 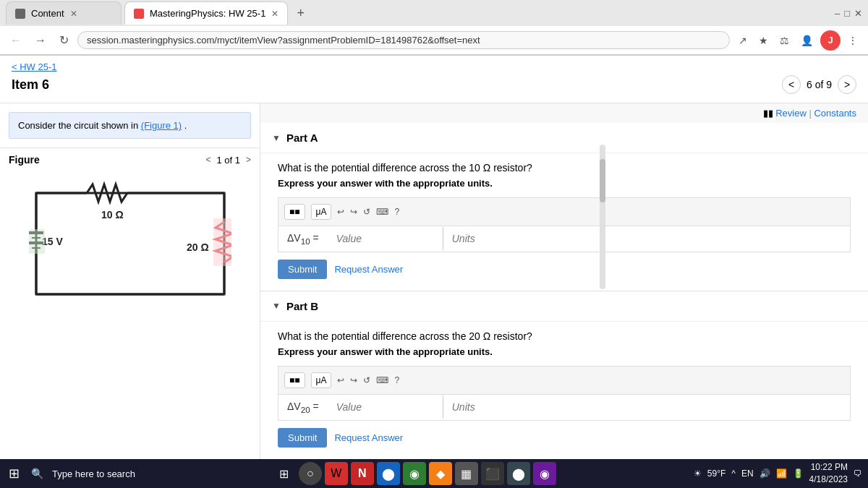 What do you see at coordinates (564, 269) in the screenshot?
I see `part-a-actions: Submit Request Answer` at bounding box center [564, 269].